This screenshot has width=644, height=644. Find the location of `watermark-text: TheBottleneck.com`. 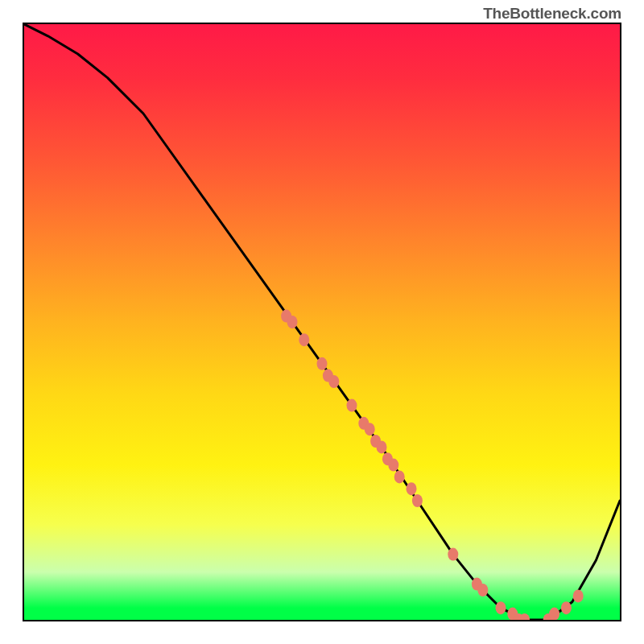

watermark-text: TheBottleneck.com is located at coordinates (552, 14).